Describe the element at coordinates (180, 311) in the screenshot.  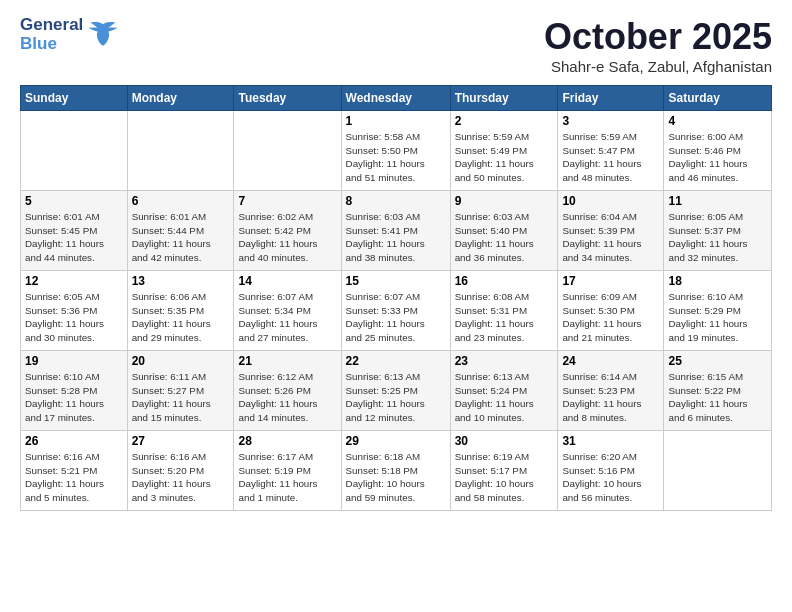
I see `calendar-cell: 13Sunrise: 6:06 AM Sunset: 5:35 PM Dayli…` at that location.